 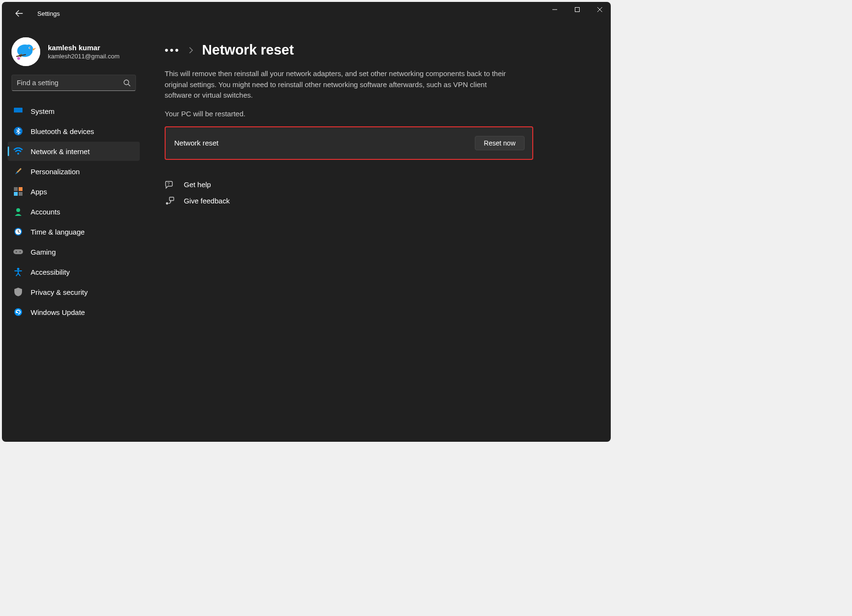 What do you see at coordinates (39, 191) in the screenshot?
I see `nav-label: Apps` at bounding box center [39, 191].